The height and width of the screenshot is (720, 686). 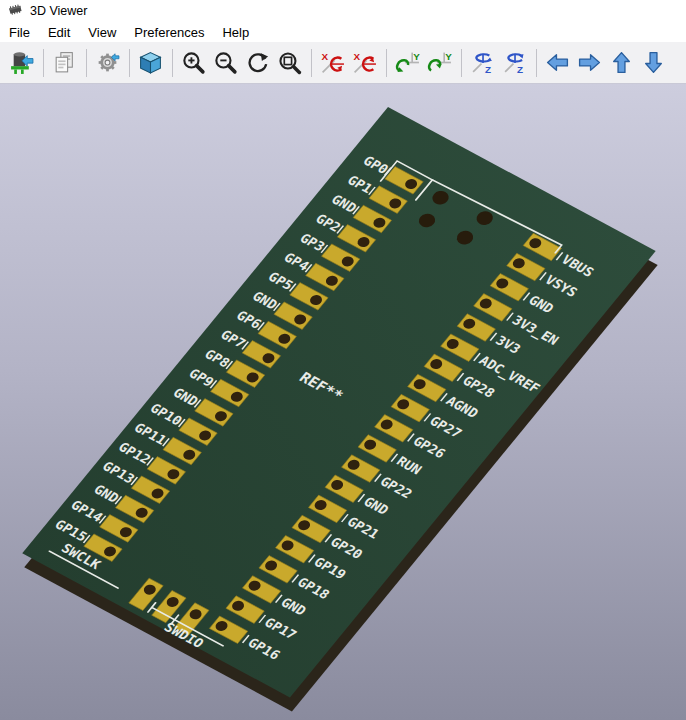 I want to click on pan-up-button, so click(x=621, y=63).